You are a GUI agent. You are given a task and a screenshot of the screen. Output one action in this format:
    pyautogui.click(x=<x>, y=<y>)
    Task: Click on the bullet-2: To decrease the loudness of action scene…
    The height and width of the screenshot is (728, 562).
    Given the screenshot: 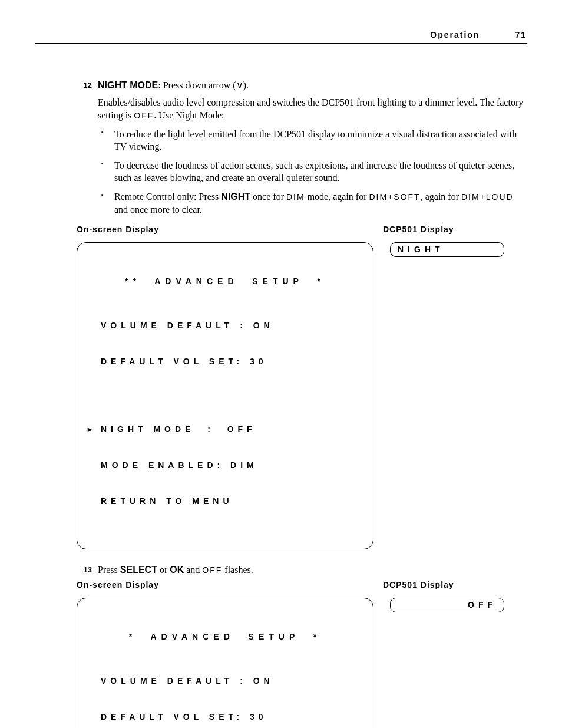 What is the action you would take?
    pyautogui.click(x=312, y=172)
    